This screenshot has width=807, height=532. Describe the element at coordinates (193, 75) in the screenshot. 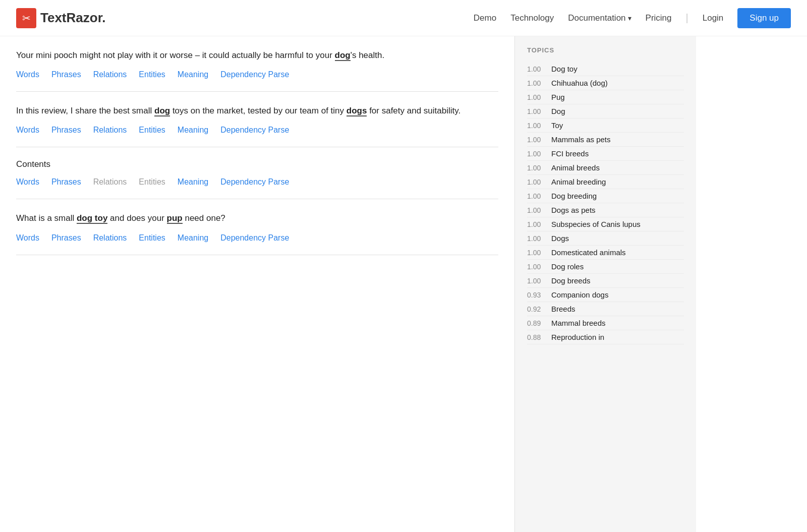

I see `tab-meaning-1: Meaning` at that location.